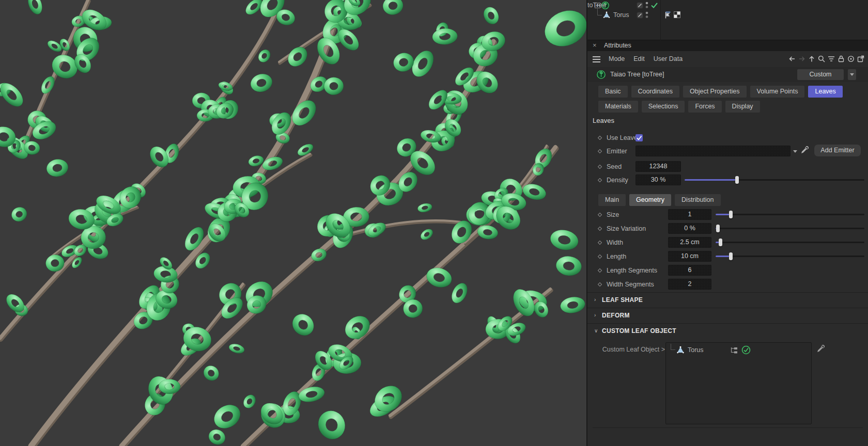 This screenshot has height=446, width=868. I want to click on menu-mode: Mode, so click(617, 59).